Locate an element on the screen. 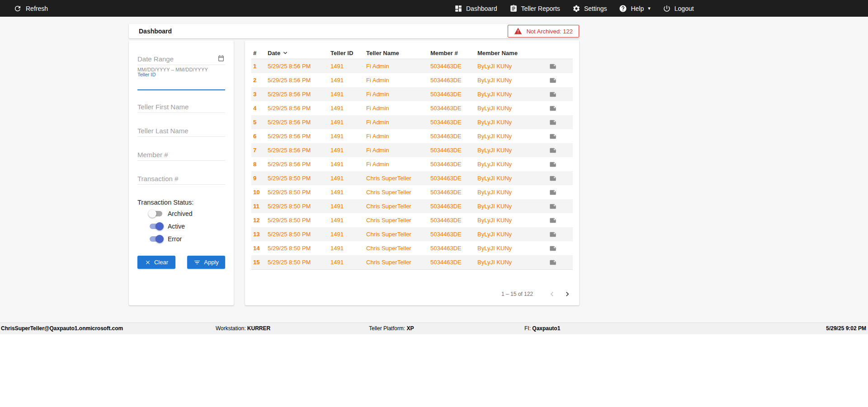  page-header: Dashboard Not Archived: 122 is located at coordinates (354, 31).